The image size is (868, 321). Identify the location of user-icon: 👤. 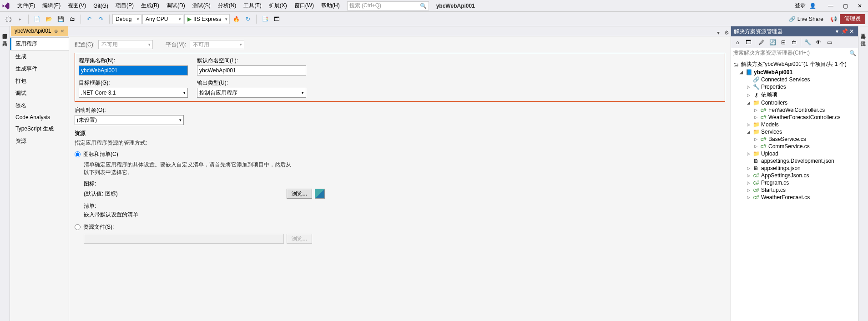
(812, 6).